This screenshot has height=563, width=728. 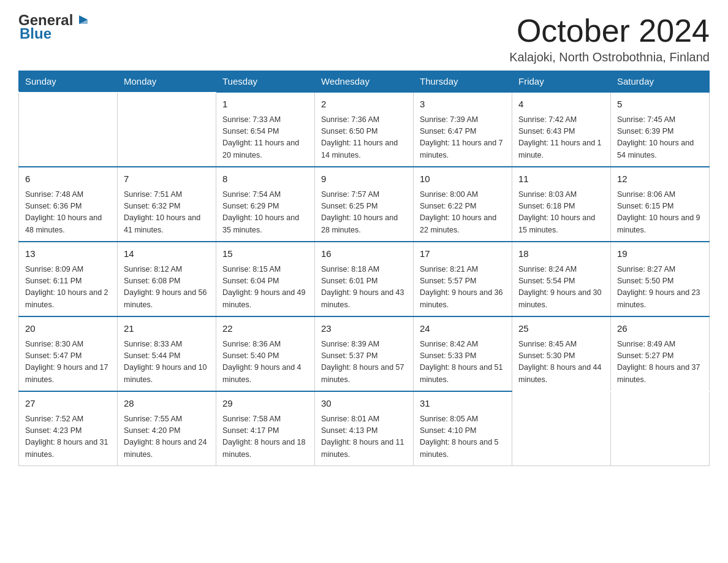 I want to click on day-info: Sunrise: 7:36 AMSunset: 6:50 PMDaylight:…, so click(x=364, y=138).